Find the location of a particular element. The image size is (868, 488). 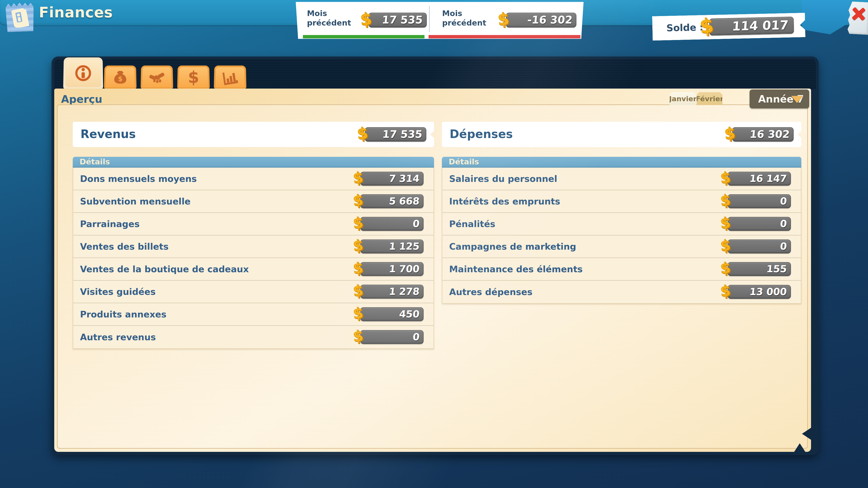

expenses-total-pill: $ 16 302 is located at coordinates (763, 135).